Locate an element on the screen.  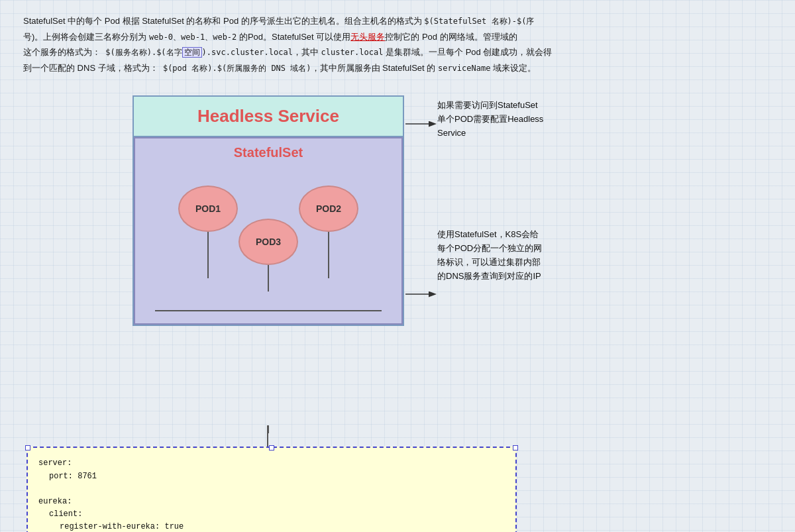
vertical-connector is located at coordinates (268, 437).